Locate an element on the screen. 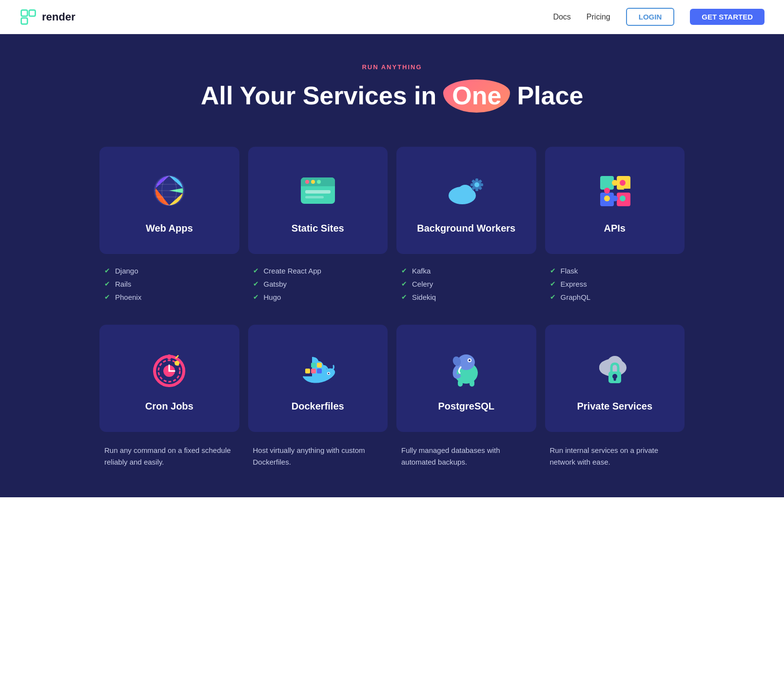  feature-flask: ✔ Flask is located at coordinates (615, 271).